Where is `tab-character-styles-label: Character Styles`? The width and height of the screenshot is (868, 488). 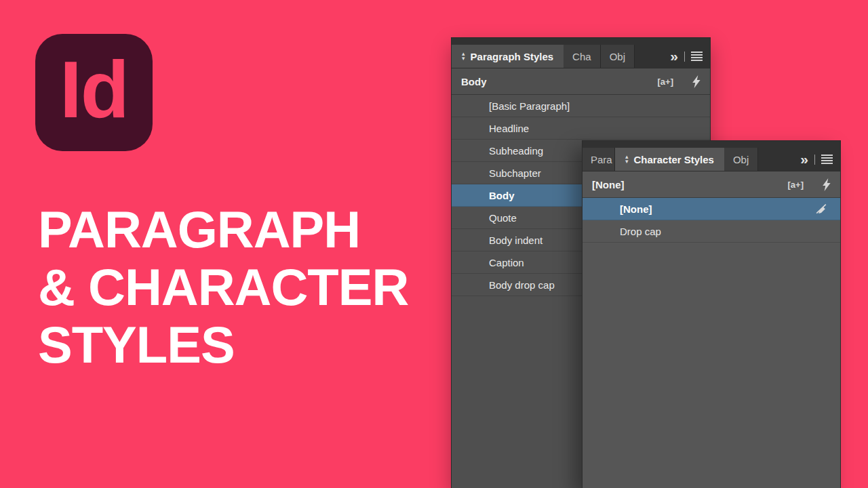
tab-character-styles-label: Character Styles is located at coordinates (674, 160).